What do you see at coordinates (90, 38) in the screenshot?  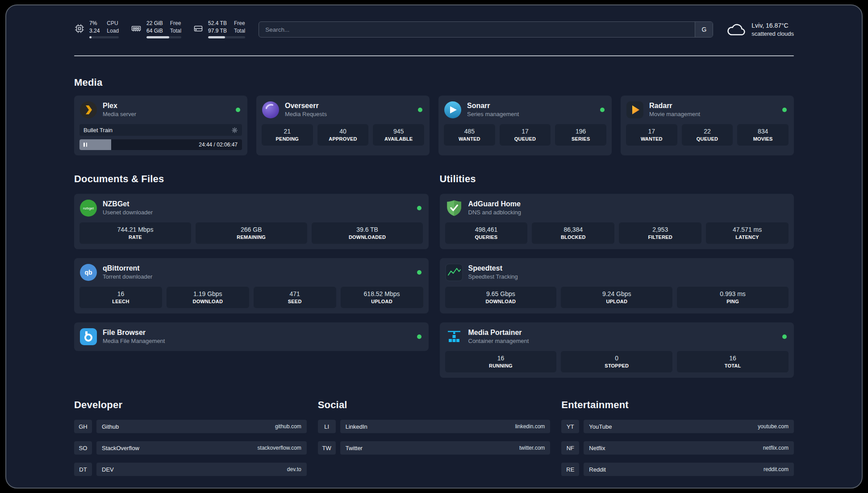 I see `cpu-usage-bar-fill` at bounding box center [90, 38].